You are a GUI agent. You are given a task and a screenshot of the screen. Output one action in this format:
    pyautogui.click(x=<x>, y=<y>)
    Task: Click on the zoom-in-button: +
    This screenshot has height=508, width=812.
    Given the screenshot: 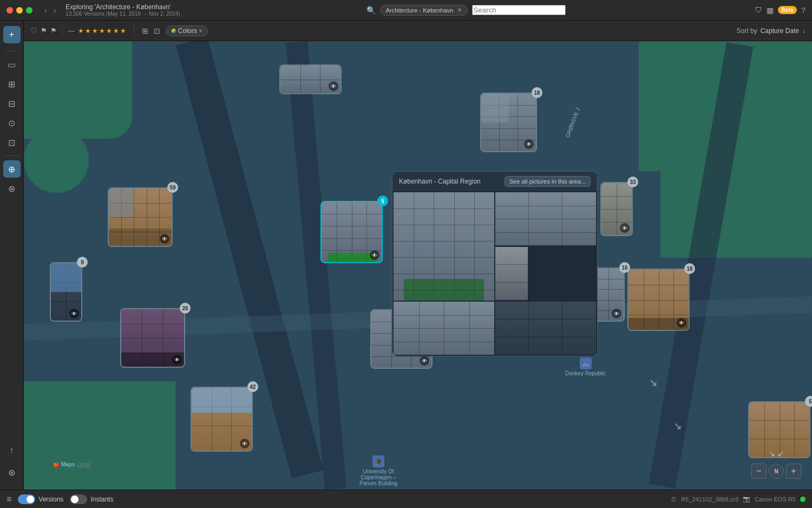 What is the action you would take?
    pyautogui.click(x=794, y=471)
    